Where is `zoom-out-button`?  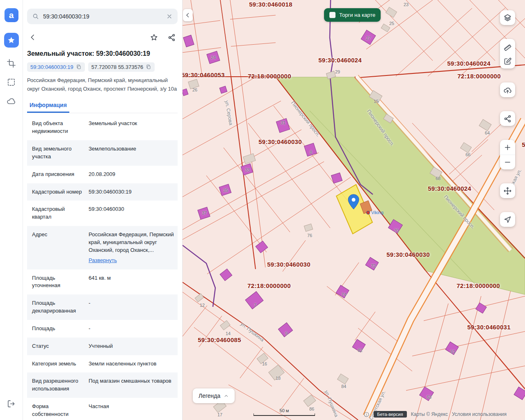 zoom-out-button is located at coordinates (508, 162).